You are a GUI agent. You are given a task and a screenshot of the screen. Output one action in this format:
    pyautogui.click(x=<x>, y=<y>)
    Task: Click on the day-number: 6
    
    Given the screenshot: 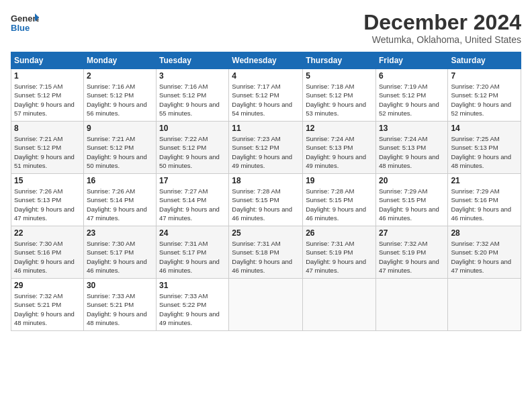 What is the action you would take?
    pyautogui.click(x=412, y=76)
    